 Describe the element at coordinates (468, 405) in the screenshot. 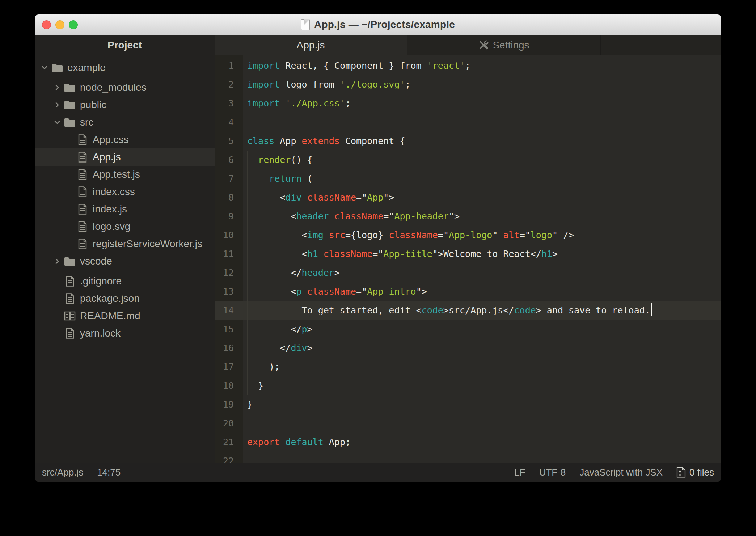

I see `code-line-19: 19}` at that location.